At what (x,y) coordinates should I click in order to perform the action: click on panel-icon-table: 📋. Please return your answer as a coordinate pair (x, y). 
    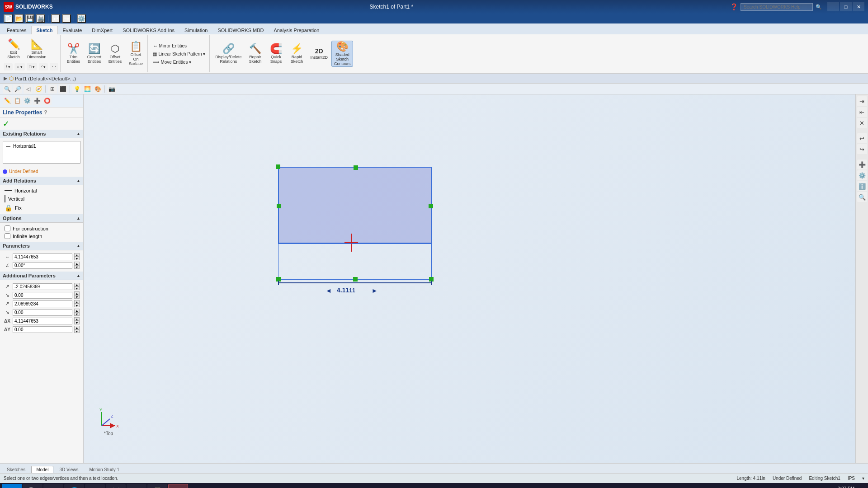
    Looking at the image, I should click on (17, 101).